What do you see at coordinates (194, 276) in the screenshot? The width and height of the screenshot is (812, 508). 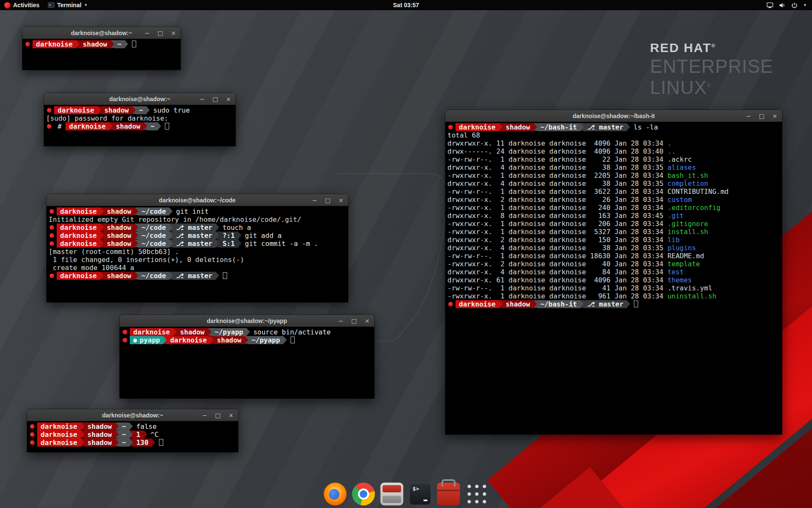 I see `prompt-segment-git: ⎇ master` at bounding box center [194, 276].